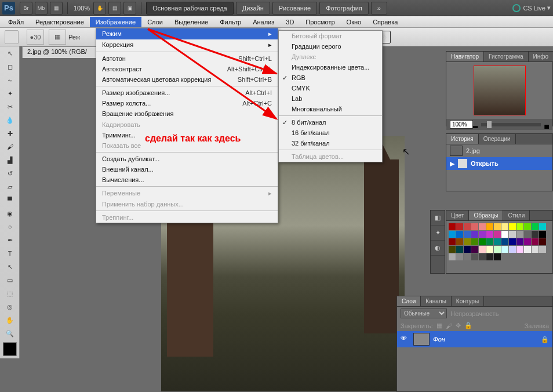  What do you see at coordinates (10, 320) in the screenshot?
I see `hand-tool: ✋` at bounding box center [10, 320].